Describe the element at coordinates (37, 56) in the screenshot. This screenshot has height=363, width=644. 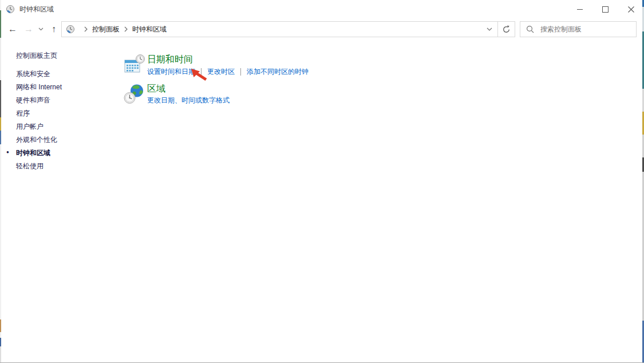
I see `sidebar-item-home: 控制面板主页` at that location.